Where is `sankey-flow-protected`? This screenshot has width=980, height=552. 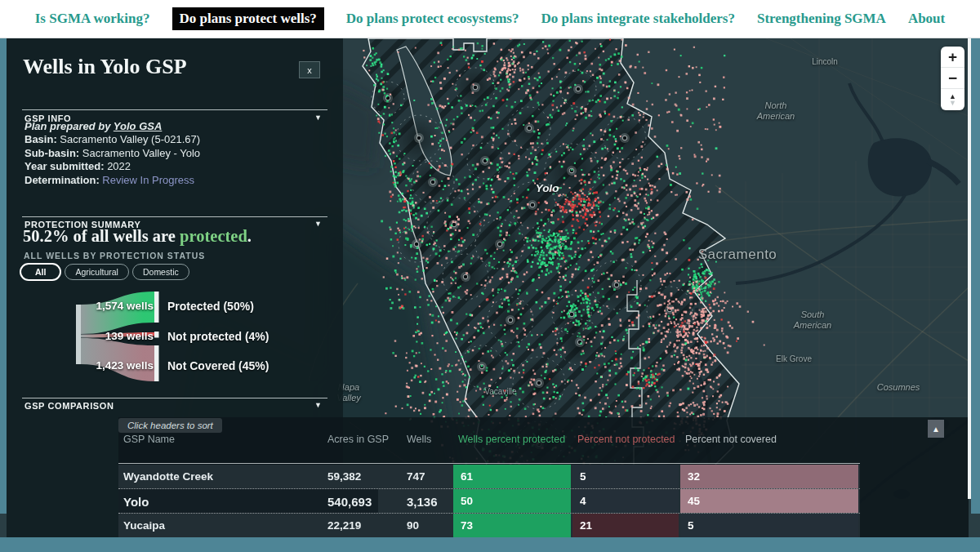
sankey-flow-protected is located at coordinates (118, 313).